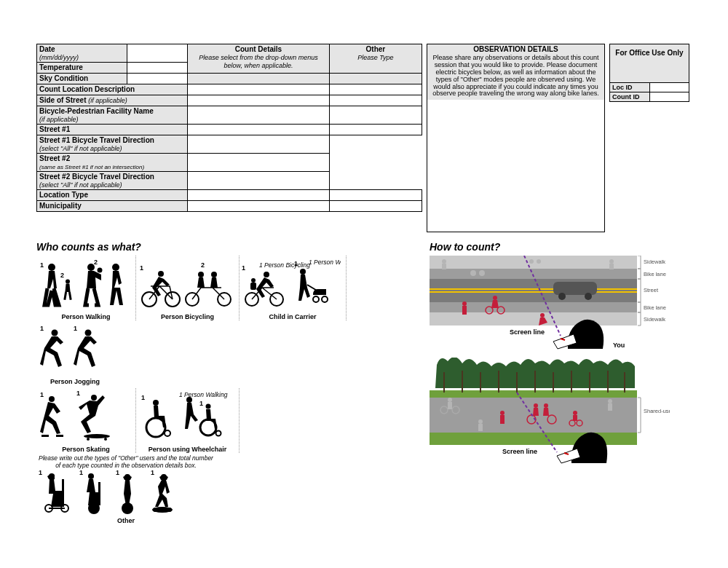 The height and width of the screenshot is (568, 728). Describe the element at coordinates (96, 111) in the screenshot. I see `facility-label: Bicycle-Pedestrian Facility Name` at that location.